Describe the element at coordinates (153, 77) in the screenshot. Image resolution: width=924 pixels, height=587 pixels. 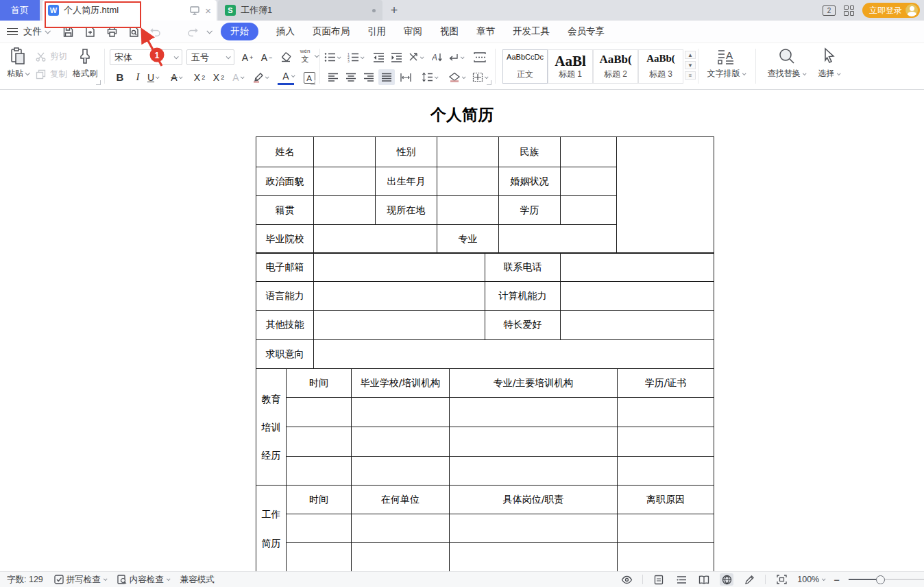
I see `underline-button: U` at that location.